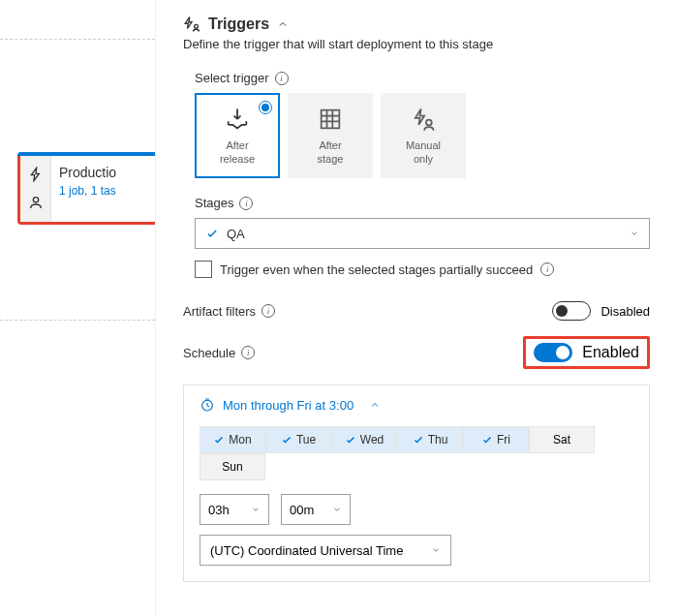 This screenshot has height=616, width=677. I want to click on panel-description: Define the trigger that will start deplo…, so click(416, 45).